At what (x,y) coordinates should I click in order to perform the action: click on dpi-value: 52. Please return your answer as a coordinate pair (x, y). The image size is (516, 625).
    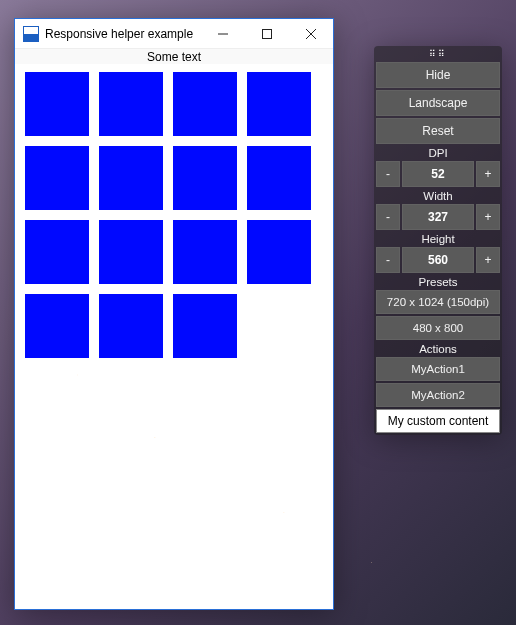
    Looking at the image, I should click on (438, 174).